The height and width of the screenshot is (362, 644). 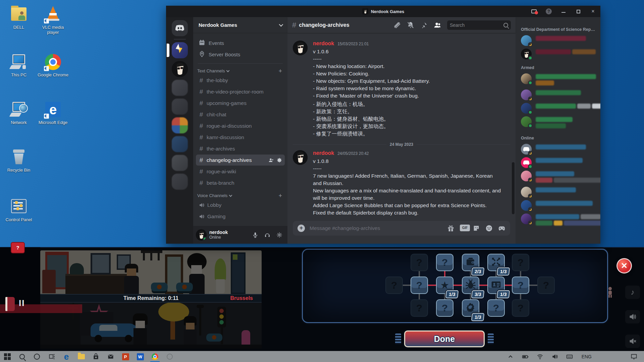 What do you see at coordinates (633, 341) in the screenshot?
I see `sound-muted-button` at bounding box center [633, 341].